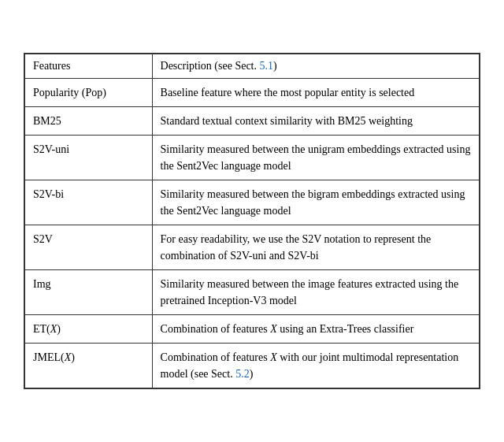 This screenshot has width=504, height=442. Describe the element at coordinates (252, 329) in the screenshot. I see `table-row: ET(X) Combination of features X using an…` at that location.